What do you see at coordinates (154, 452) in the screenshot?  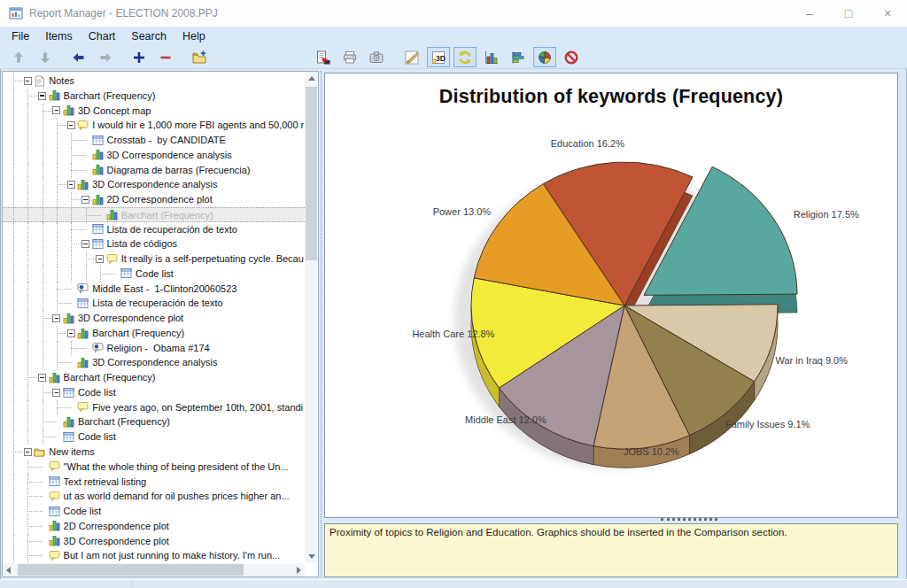 I see `tree-item: New items` at bounding box center [154, 452].